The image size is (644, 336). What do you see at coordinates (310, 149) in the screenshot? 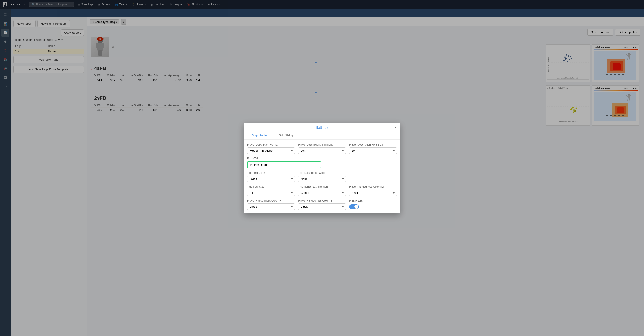
I see `player-desc-alignment-group: Player Description Alignment Left Center…` at bounding box center [310, 149].